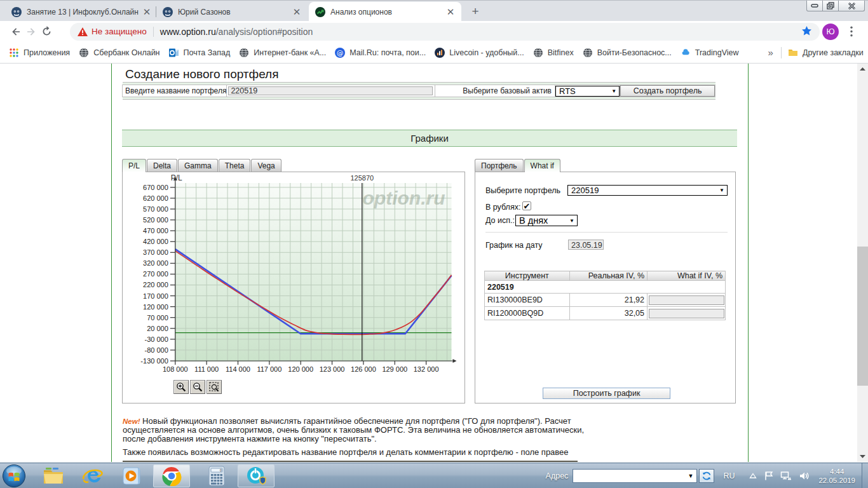 The image size is (868, 488). I want to click on tray-hidden-icons, so click(753, 476).